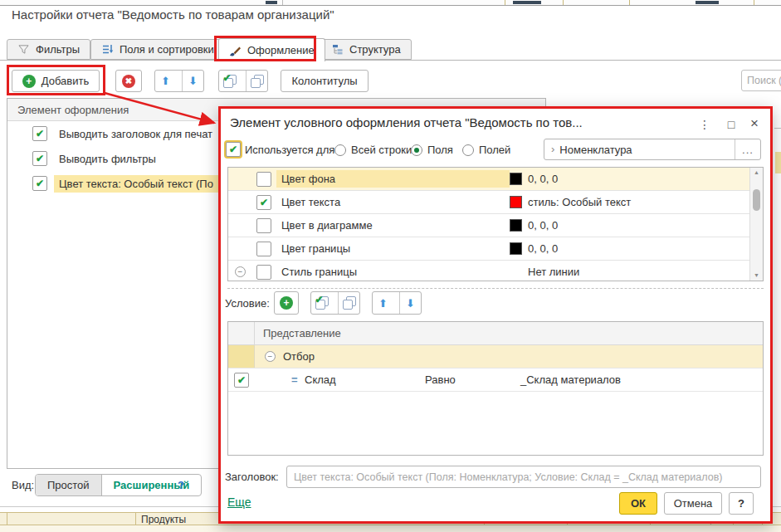  Describe the element at coordinates (295, 380) in the screenshot. I see `equals-icon: =` at that location.